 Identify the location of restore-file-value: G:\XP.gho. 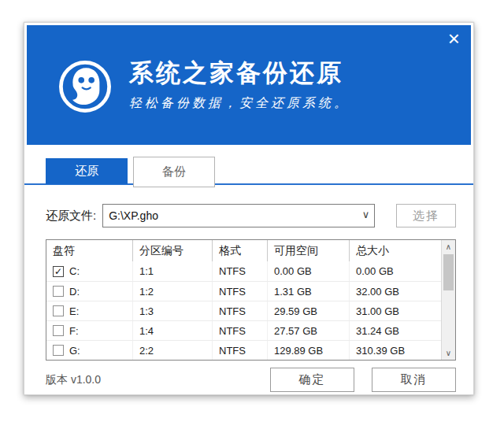
(134, 216).